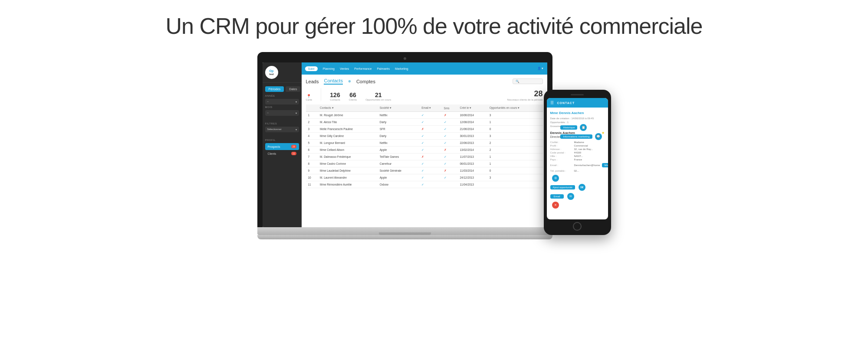  I want to click on table-row: 6 Mme Cellard Alison Apple ✓ ✗ 13/02/201…, so click(424, 150).